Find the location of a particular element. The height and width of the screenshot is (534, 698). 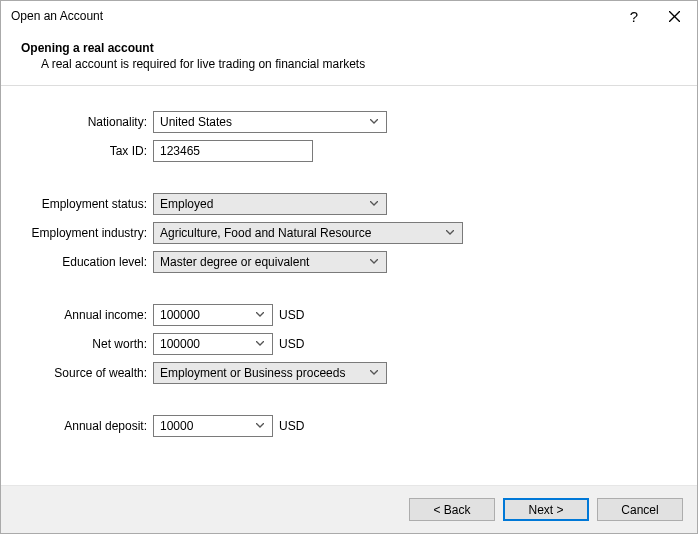

nationality-select: United States is located at coordinates (270, 122).